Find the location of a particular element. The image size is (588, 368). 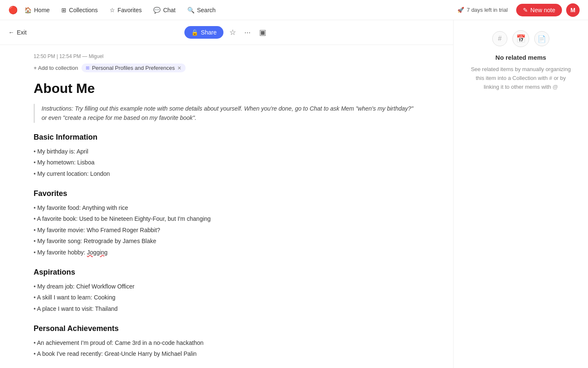

list-item: A place I want to visit: Thailand is located at coordinates (227, 309).